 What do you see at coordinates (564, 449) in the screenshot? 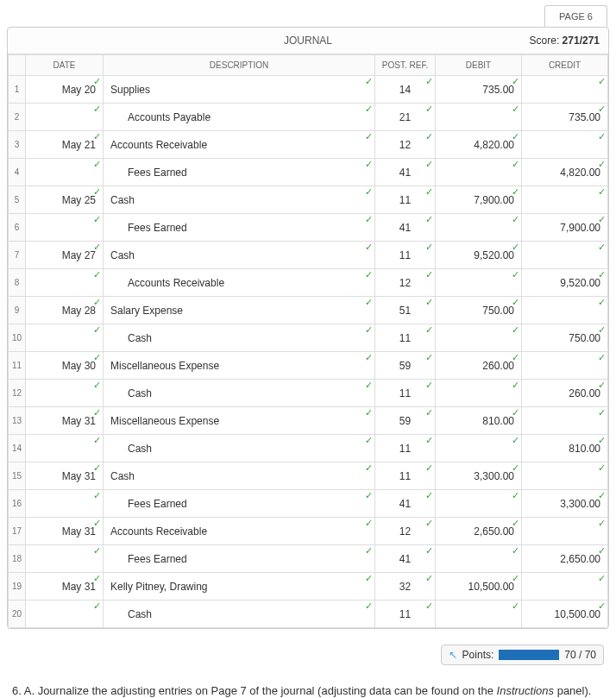
I see `credit-cell: 810.00✓` at bounding box center [564, 449].